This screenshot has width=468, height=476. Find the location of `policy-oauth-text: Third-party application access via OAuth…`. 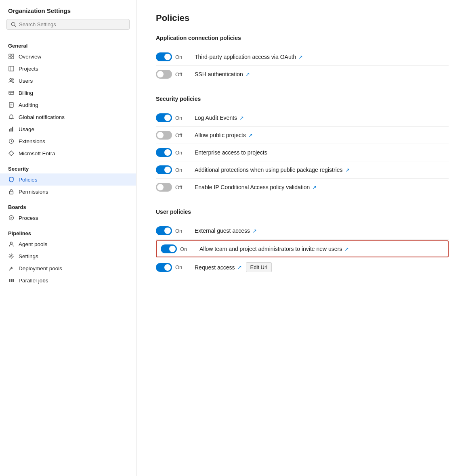

policy-oauth-text: Third-party application access via OAuth… is located at coordinates (249, 57).